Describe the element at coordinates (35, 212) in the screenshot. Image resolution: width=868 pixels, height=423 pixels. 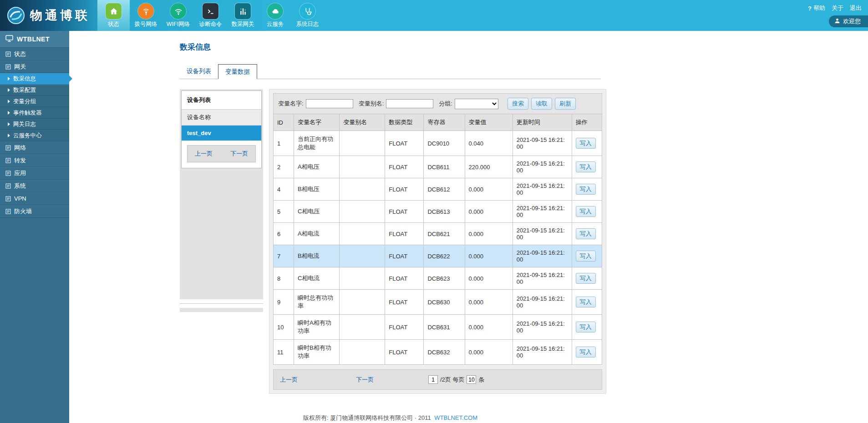
I see `sidebar-item-firewall: 防火墙` at that location.